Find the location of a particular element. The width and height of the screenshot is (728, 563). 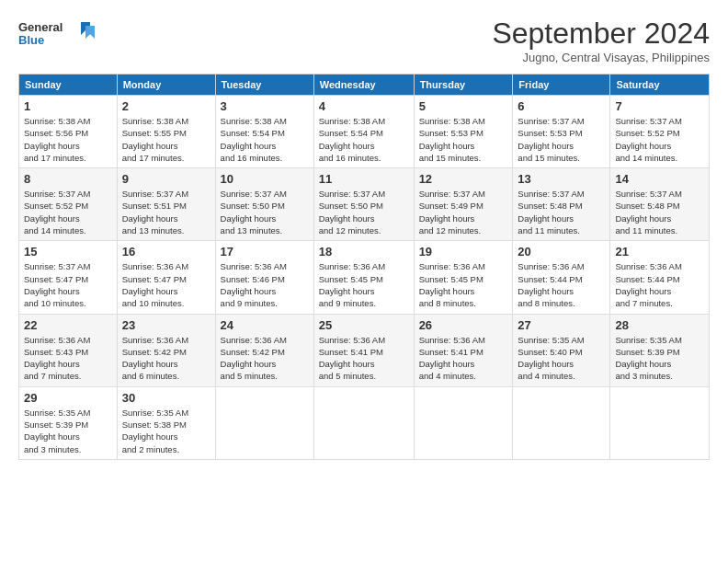

day-info: Sunrise: 5:37 AM Sunset: 5:48 PM Dayligh… is located at coordinates (561, 212).